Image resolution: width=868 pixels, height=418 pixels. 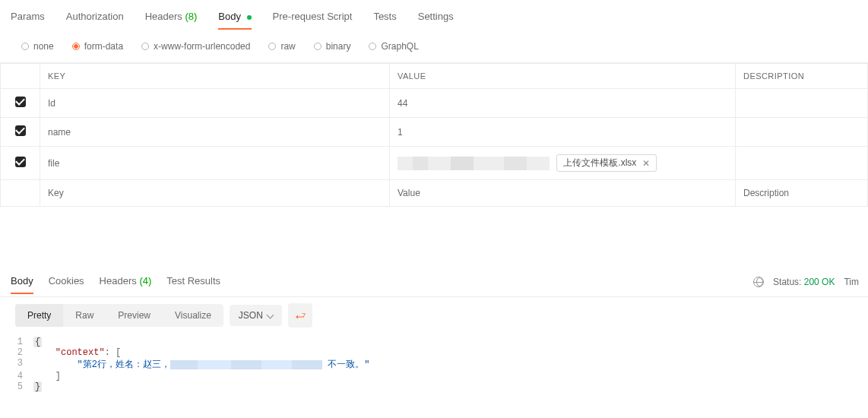 What do you see at coordinates (27, 17) in the screenshot?
I see `tab-params: Params` at bounding box center [27, 17].